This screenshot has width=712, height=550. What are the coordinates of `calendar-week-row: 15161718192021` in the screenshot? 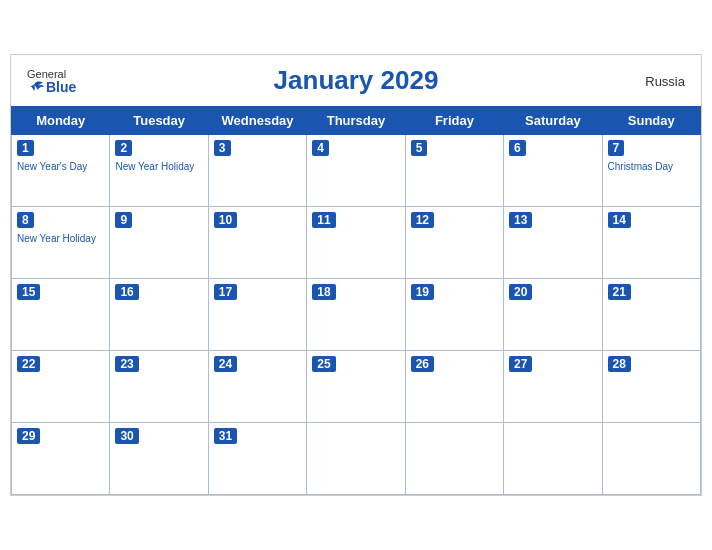 It's located at (356, 315).